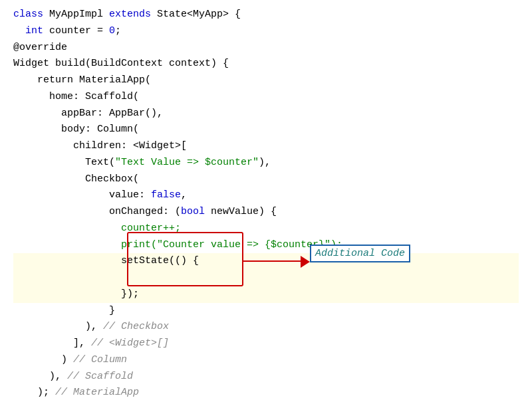 The image size is (532, 404). What do you see at coordinates (266, 377) in the screenshot?
I see `code-line-23: ), // Scaffold` at bounding box center [266, 377].